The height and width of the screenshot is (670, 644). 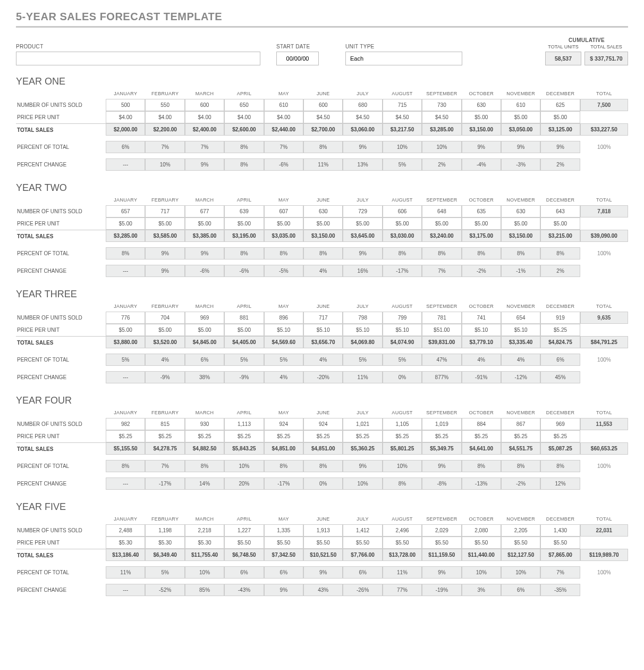 What do you see at coordinates (481, 212) in the screenshot?
I see `units-cell: 635` at bounding box center [481, 212].